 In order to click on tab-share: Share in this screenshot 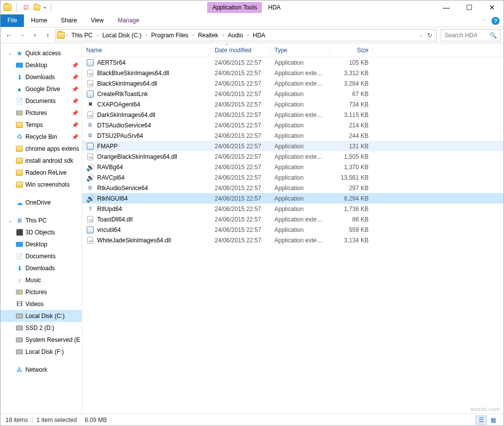, I will do `click(69, 21)`.